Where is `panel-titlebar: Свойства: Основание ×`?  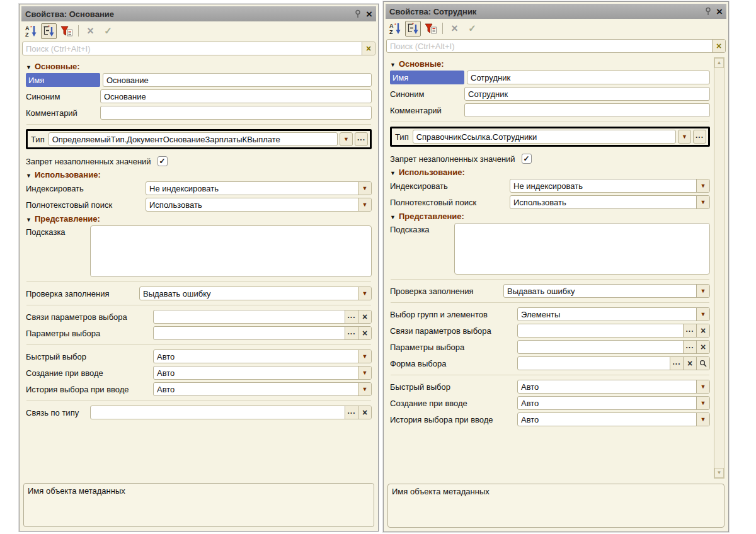 panel-titlebar: Свойства: Основание × is located at coordinates (199, 14).